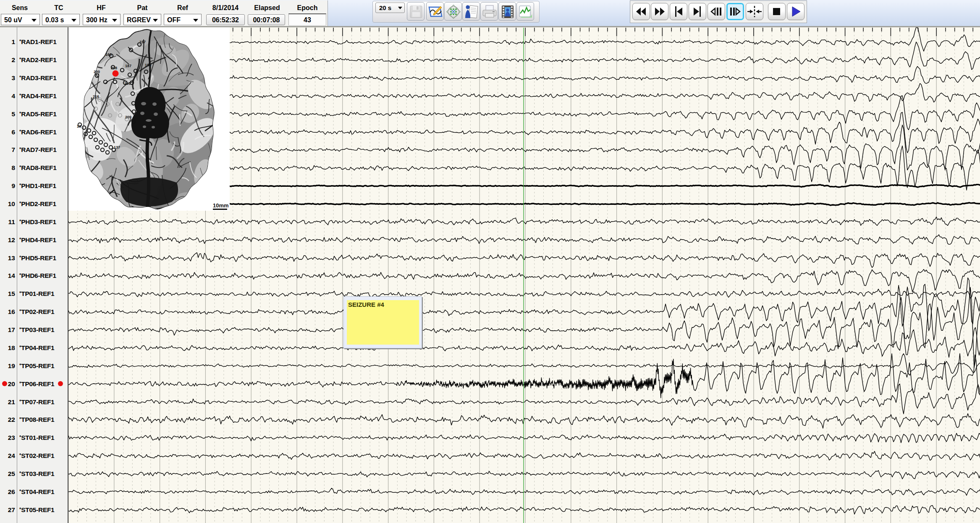  I want to click on svg-text: 200, so click(97, 72).